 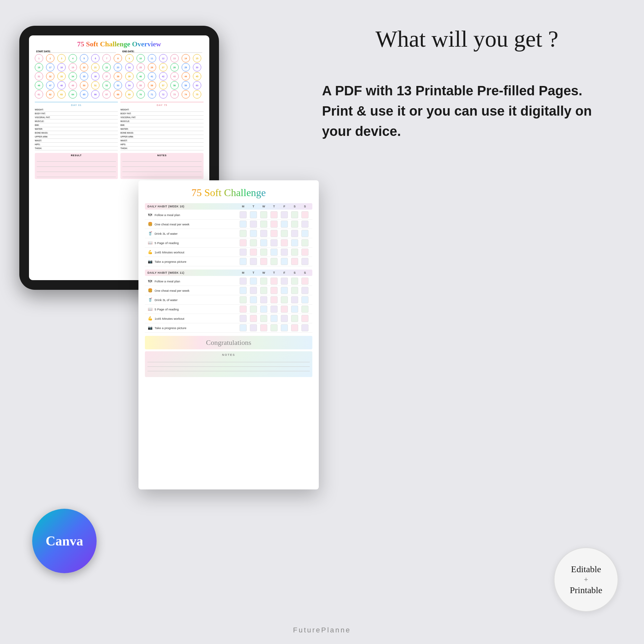 What do you see at coordinates (65, 541) in the screenshot?
I see `canva-badge: Canva` at bounding box center [65, 541].